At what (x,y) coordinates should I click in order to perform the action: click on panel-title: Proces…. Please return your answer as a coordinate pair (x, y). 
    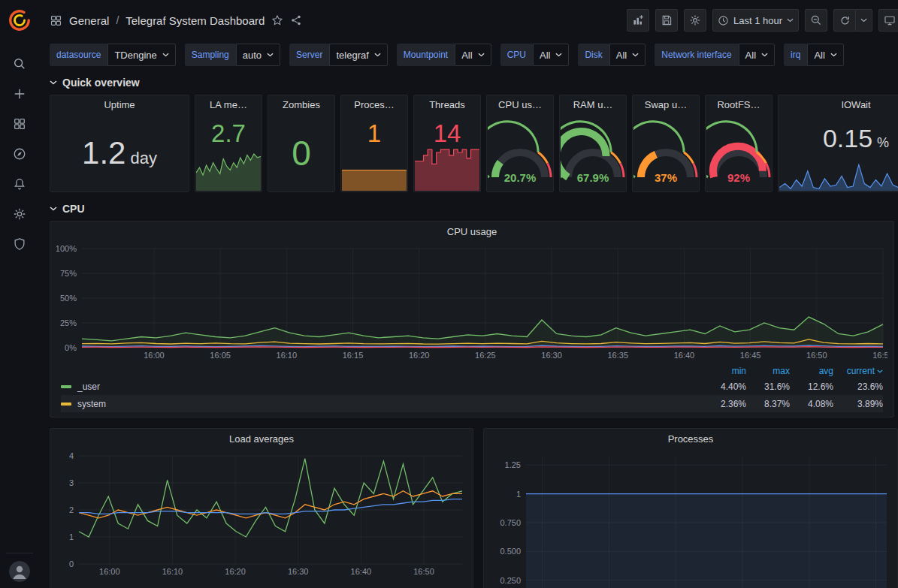
    Looking at the image, I should click on (374, 105).